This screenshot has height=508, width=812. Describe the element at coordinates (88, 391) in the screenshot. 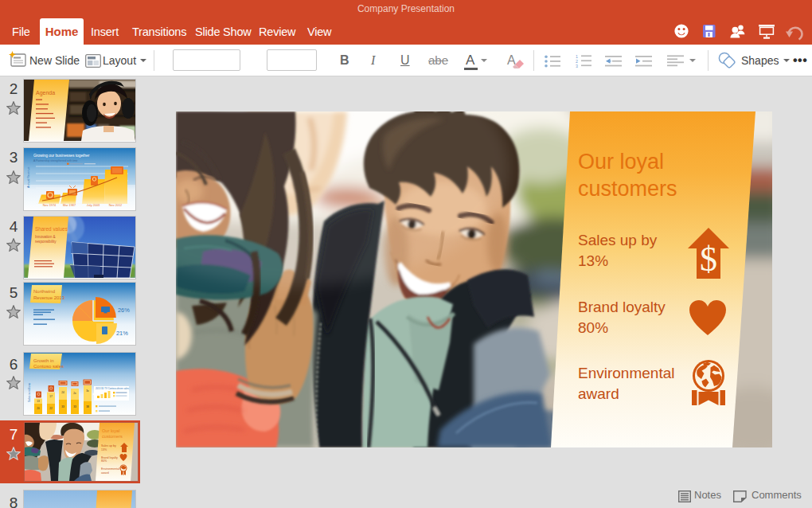

I see `svg-text: 3x` at that location.